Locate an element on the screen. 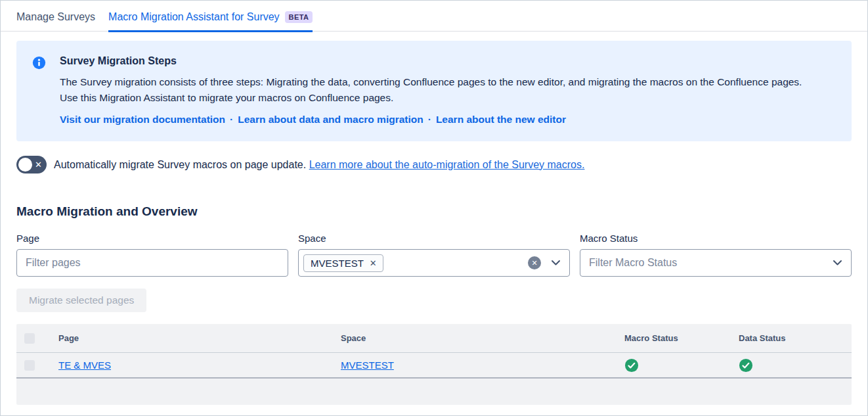 The height and width of the screenshot is (416, 868). space-filter-select: MVESTEST ✕ ✕ is located at coordinates (434, 263).